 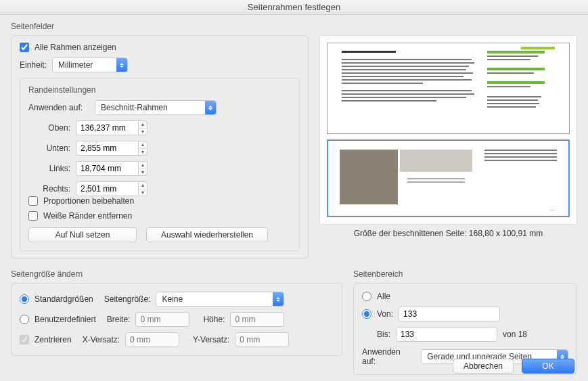 What do you see at coordinates (49, 189) in the screenshot?
I see `right-label: Rechts:` at bounding box center [49, 189].